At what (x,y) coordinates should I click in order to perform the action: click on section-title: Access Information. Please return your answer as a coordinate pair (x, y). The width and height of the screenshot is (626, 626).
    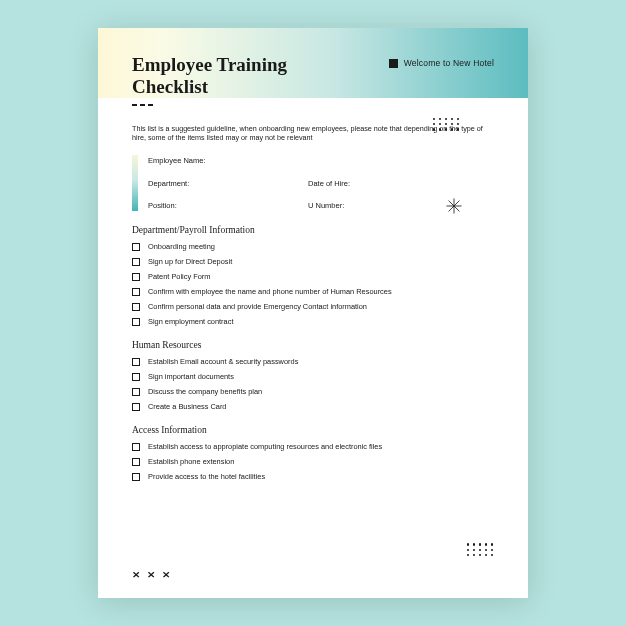
    Looking at the image, I should click on (313, 430).